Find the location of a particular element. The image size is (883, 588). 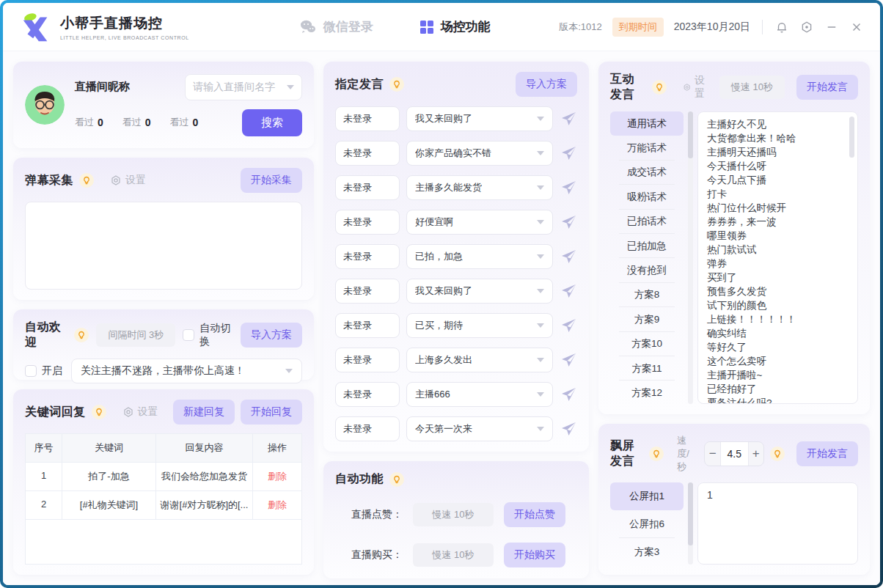

danmu-output-area is located at coordinates (164, 246).